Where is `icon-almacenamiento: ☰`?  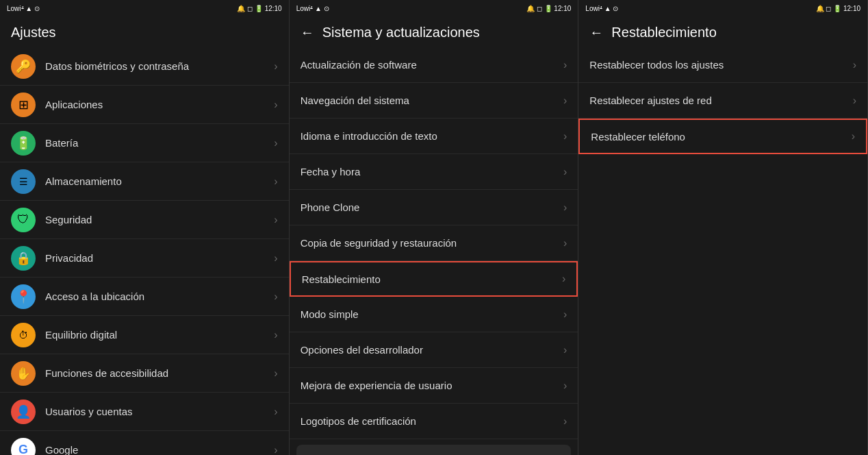 icon-almacenamiento: ☰ is located at coordinates (23, 182).